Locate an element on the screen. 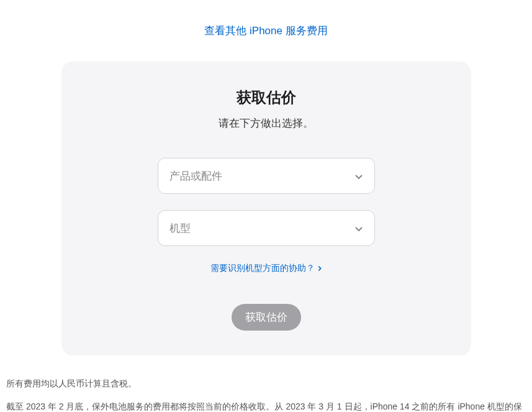  model-select: 机型 is located at coordinates (266, 228).